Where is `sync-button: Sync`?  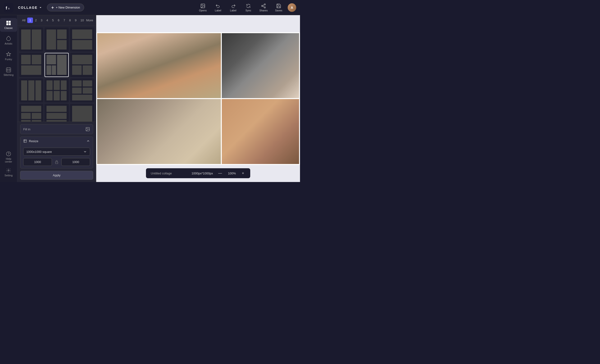 sync-button: Sync is located at coordinates (248, 8).